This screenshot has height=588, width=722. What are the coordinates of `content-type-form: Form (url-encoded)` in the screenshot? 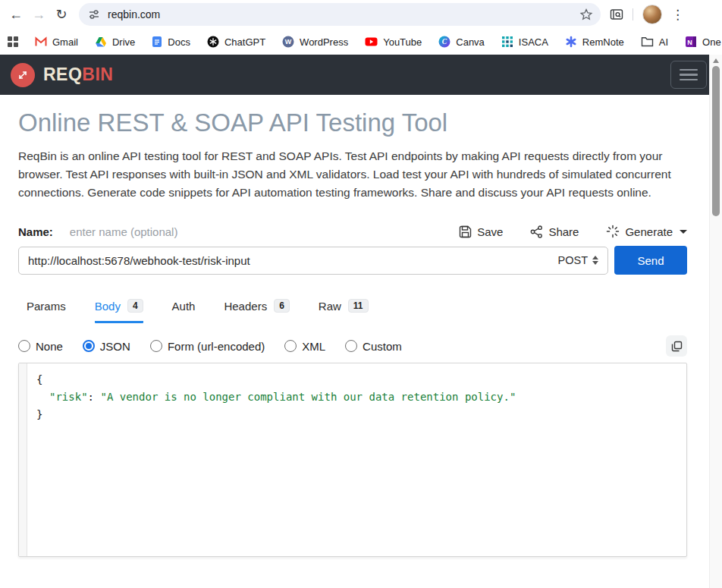 It's located at (208, 346).